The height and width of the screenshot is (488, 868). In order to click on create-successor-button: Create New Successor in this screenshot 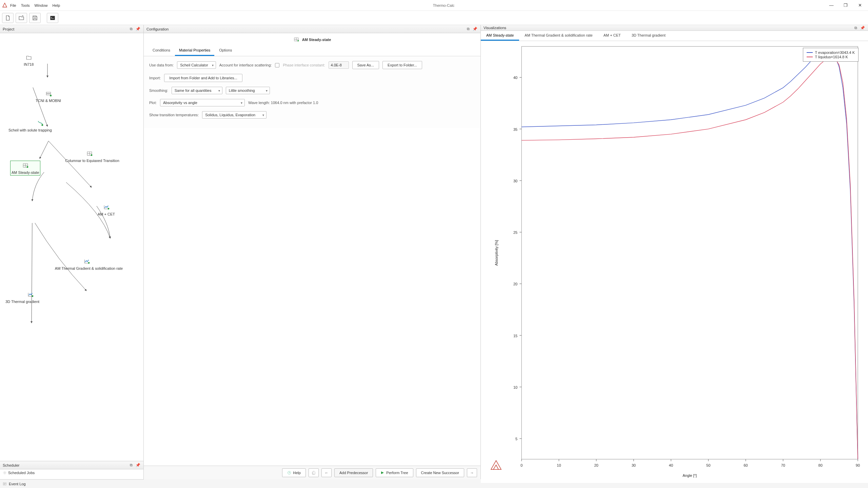, I will do `click(440, 473)`.